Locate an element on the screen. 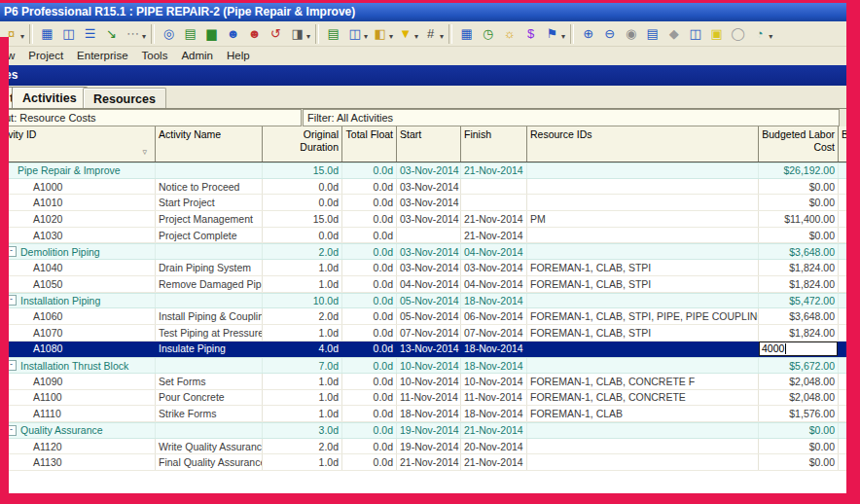 This screenshot has height=504, width=860. table-row: A1050Remove Damaged Pipir1.0d0.0d04-Nov-… is located at coordinates (430, 284).